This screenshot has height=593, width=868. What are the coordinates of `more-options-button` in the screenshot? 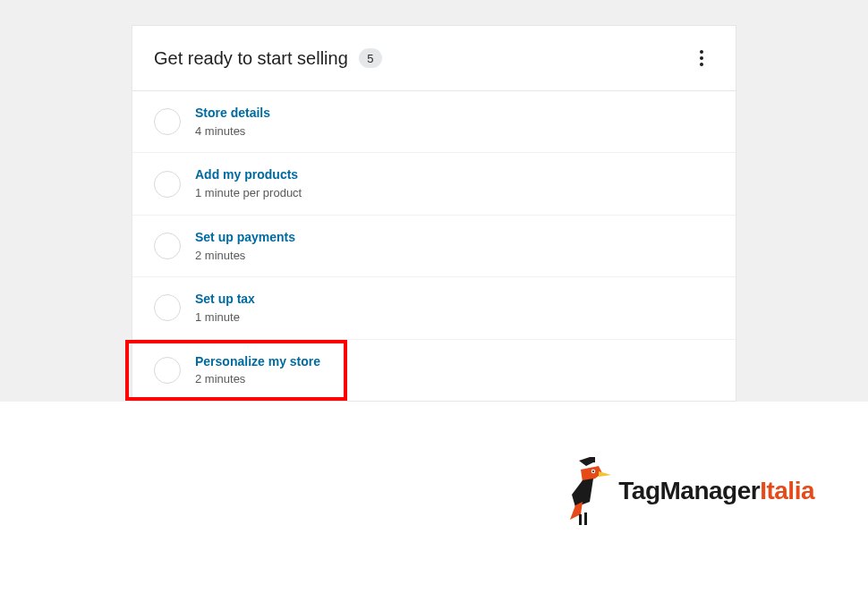 It's located at (702, 58).